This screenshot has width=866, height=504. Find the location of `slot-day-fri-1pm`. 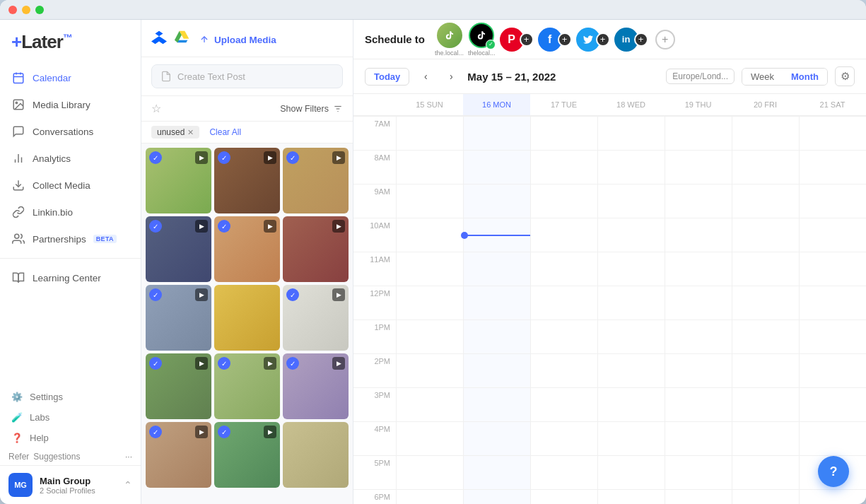

slot-day-fri-1pm is located at coordinates (766, 336).